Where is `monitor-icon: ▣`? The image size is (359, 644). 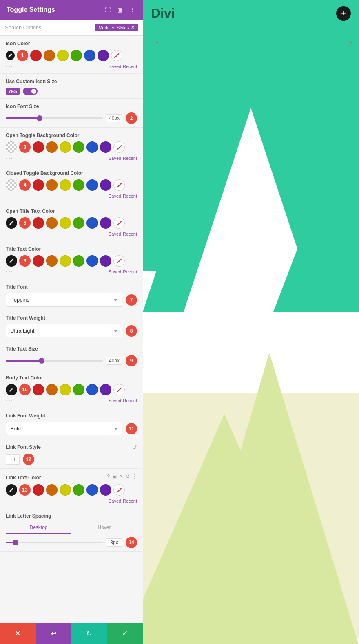 monitor-icon: ▣ is located at coordinates (114, 476).